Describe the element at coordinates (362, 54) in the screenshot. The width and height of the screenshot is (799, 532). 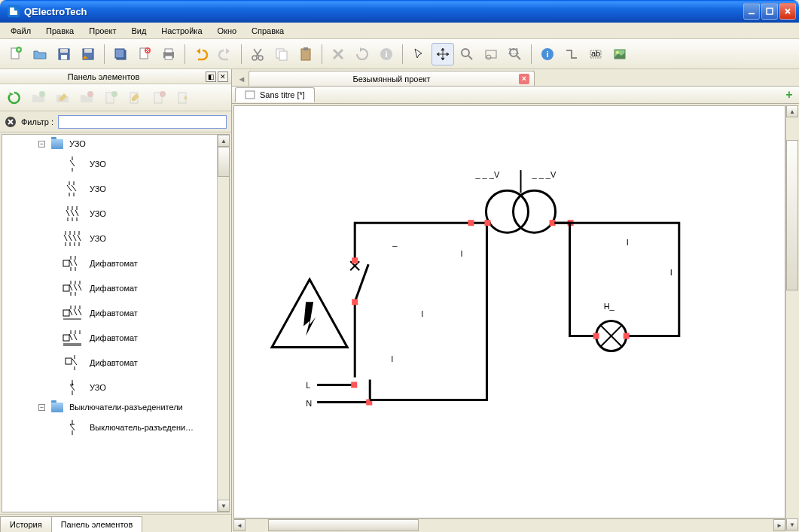
I see `rotate-button` at that location.